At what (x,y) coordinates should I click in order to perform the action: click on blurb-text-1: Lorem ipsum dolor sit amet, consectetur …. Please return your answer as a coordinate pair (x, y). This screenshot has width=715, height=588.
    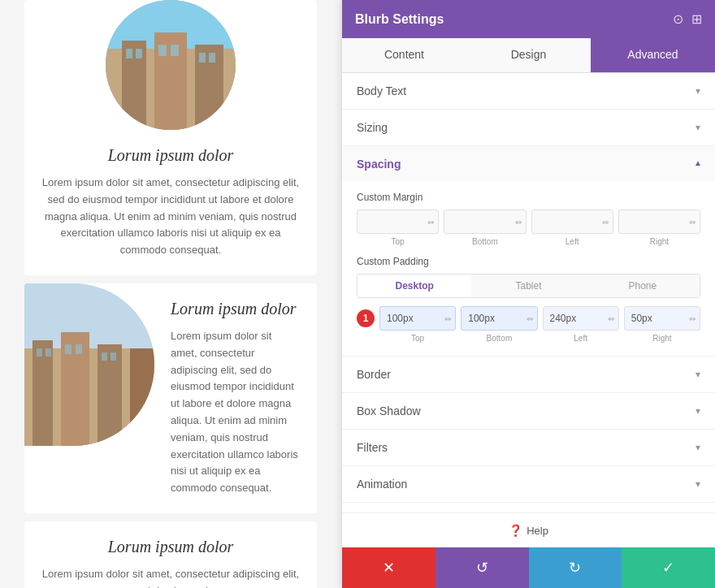
    Looking at the image, I should click on (171, 217).